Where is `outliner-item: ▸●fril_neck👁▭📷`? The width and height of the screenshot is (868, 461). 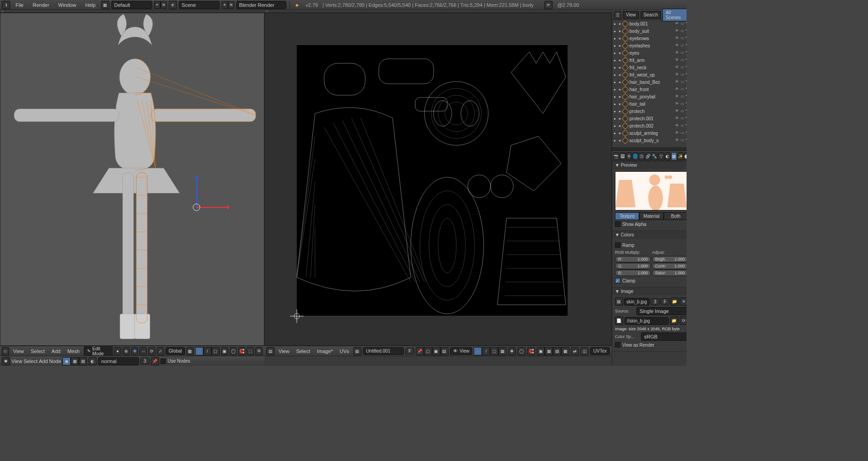 outliner-item: ▸●fril_neck👁▭📷 is located at coordinates (649, 67).